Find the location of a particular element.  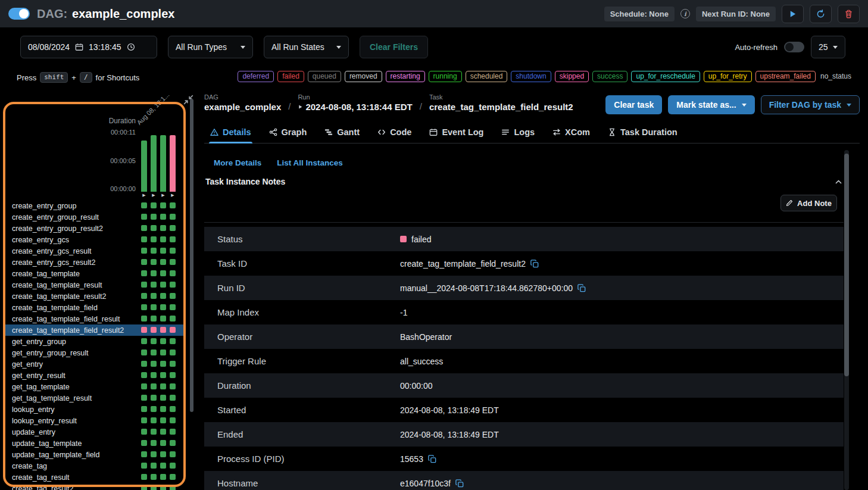

task-row-get-entry-group: get_entry_group is located at coordinates (95, 342).